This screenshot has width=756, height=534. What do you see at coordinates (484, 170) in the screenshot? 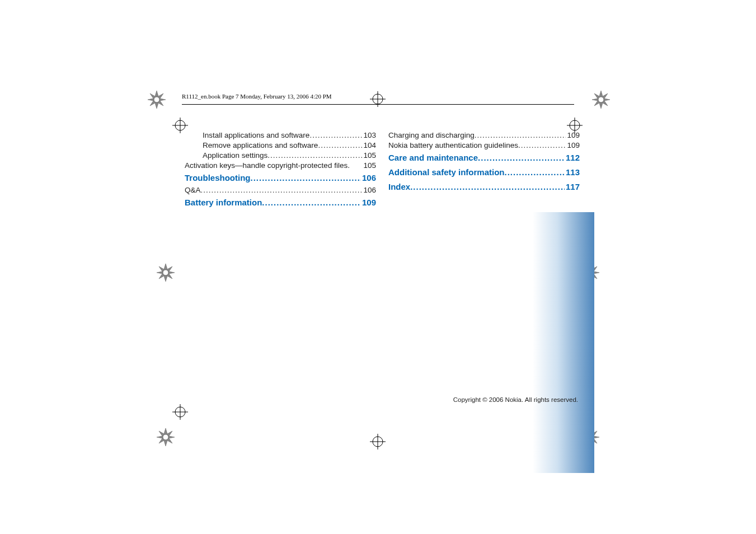
I see `toc-right-column: Charging and discharging................…` at bounding box center [484, 170].